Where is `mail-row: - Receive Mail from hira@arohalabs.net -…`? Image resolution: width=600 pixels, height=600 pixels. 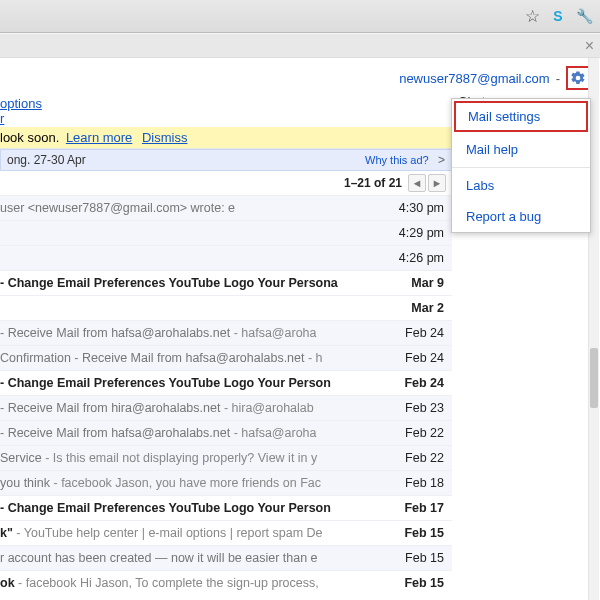 mail-row: - Receive Mail from hira@arohalabs.net -… is located at coordinates (226, 408).